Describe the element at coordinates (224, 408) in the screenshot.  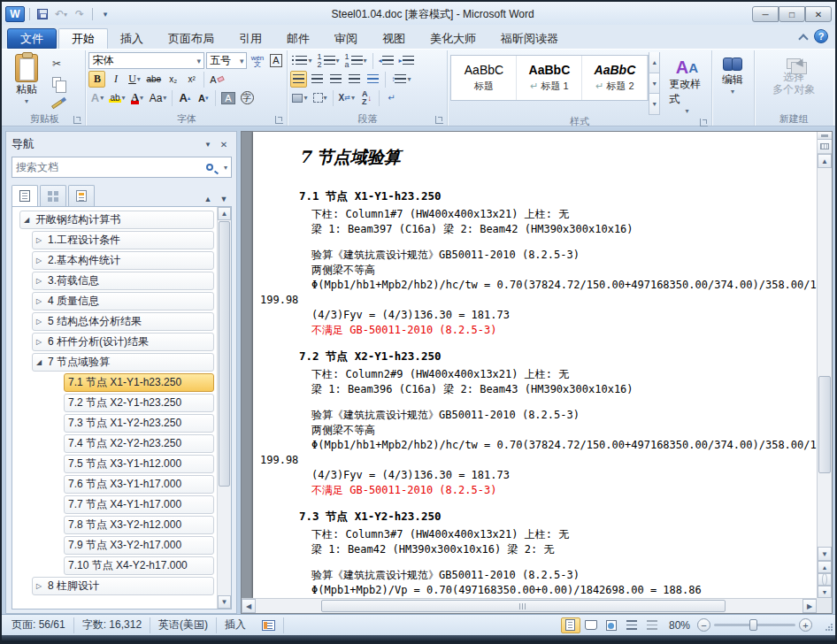
I see `tree-scrollbar: ▲ ▼` at that location.